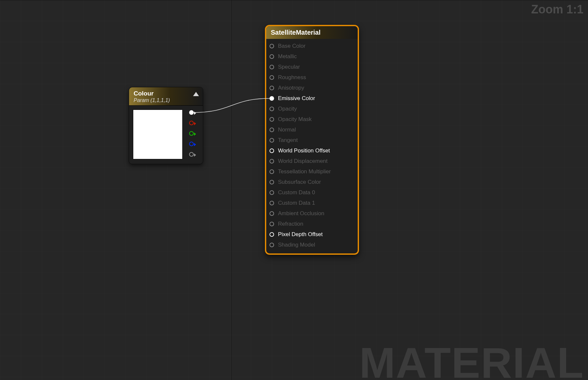 Image resolution: width=588 pixels, height=380 pixels. I want to click on material-input-row: Pixel Depth Offset, so click(312, 234).